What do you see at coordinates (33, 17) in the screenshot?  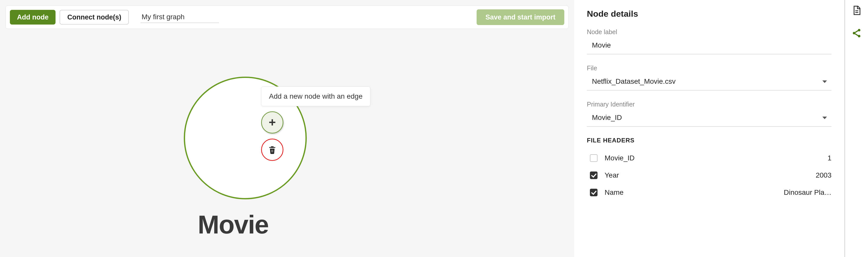 I see `add-node-button: Add node` at bounding box center [33, 17].